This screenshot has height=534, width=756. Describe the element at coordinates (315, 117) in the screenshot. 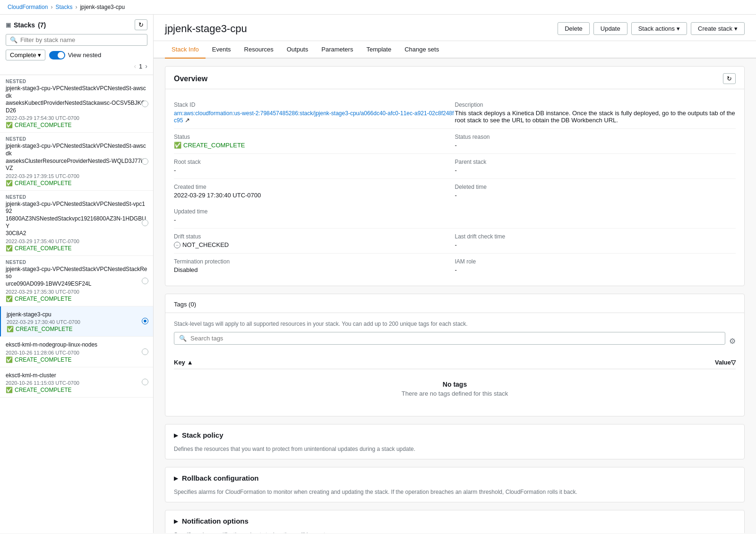

I see `stack-id-value: arn:aws:cloudformation:us-west-2:7984574…` at that location.